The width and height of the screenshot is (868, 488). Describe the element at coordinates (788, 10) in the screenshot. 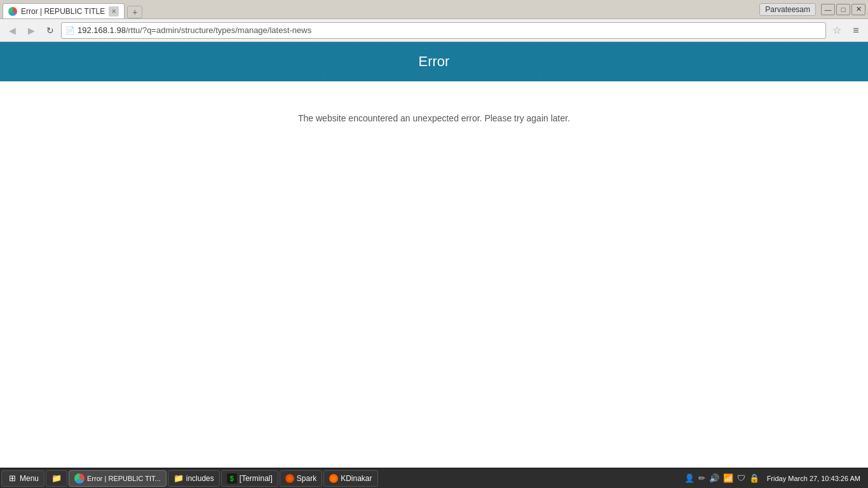

I see `user-badge: Parvateesam` at that location.